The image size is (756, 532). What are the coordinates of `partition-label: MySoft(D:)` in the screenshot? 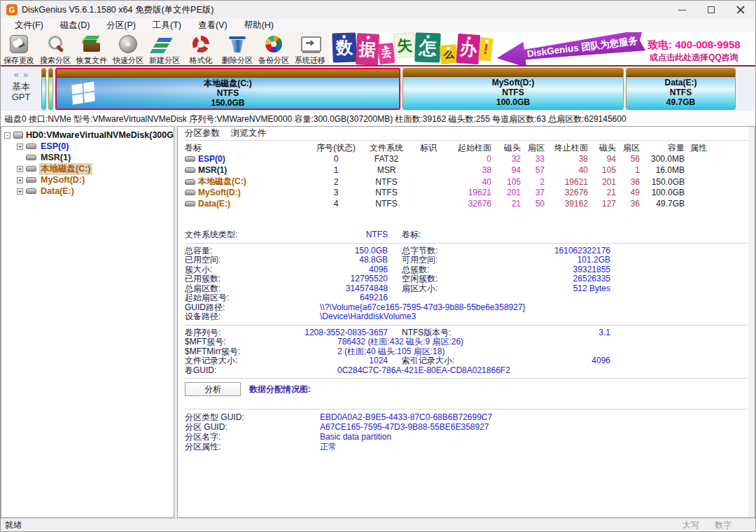 It's located at (513, 83).